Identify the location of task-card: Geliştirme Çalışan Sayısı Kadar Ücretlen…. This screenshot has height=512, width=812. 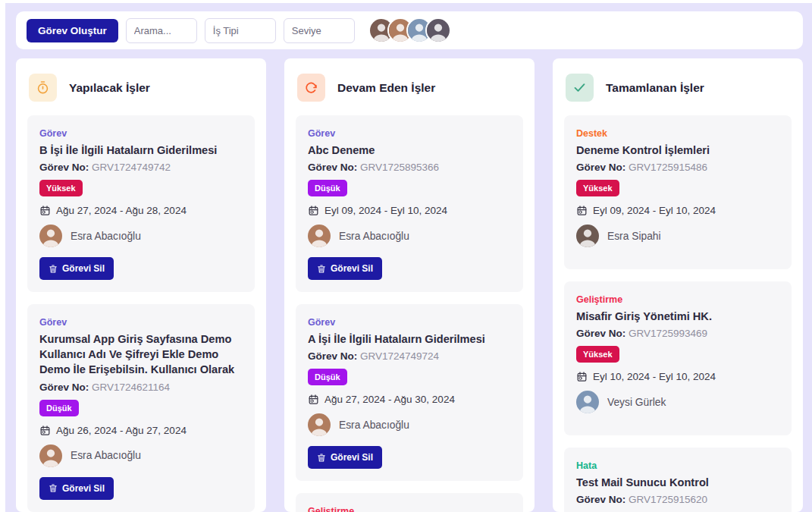
(409, 502).